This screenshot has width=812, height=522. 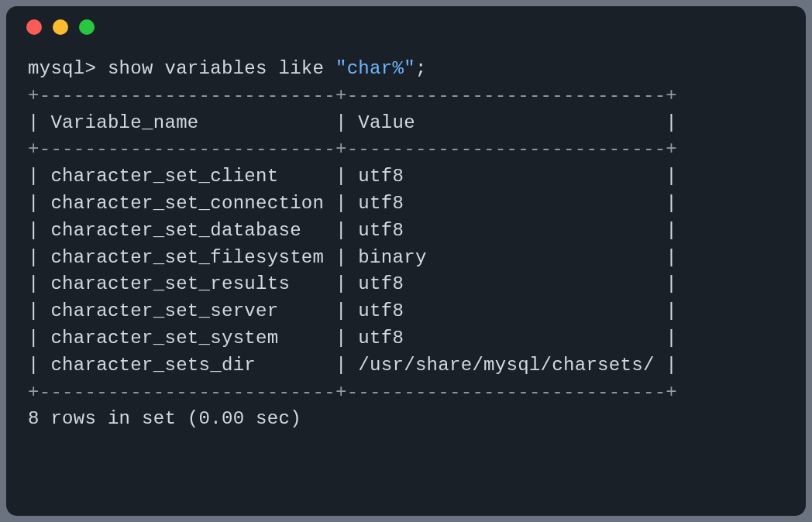 What do you see at coordinates (353, 366) in the screenshot?
I see `table-row: | character_sets_dir | /usr/share/mysql/…` at bounding box center [353, 366].